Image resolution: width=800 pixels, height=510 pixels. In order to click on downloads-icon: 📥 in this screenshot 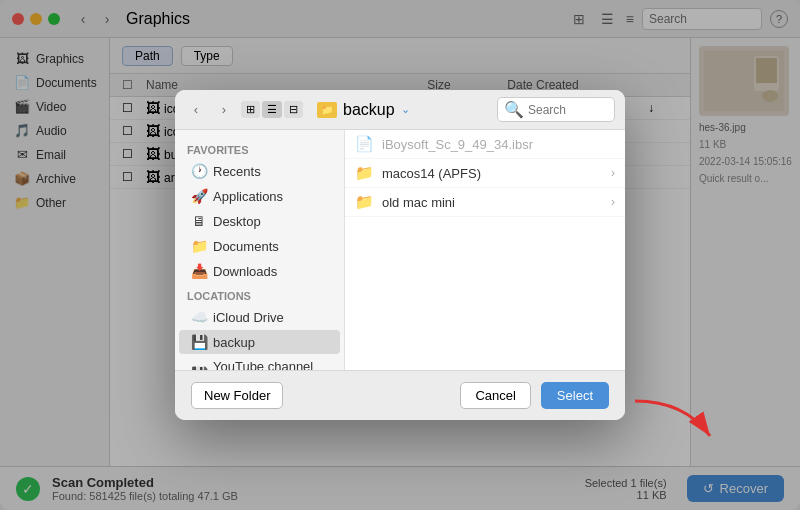, I will do `click(199, 271)`.